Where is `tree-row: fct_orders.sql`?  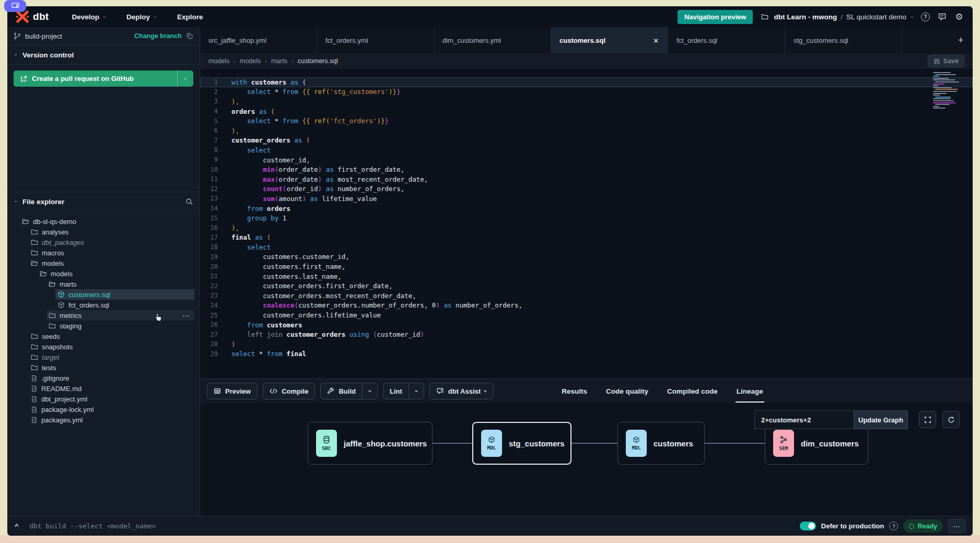 tree-row: fct_orders.sql is located at coordinates (125, 305).